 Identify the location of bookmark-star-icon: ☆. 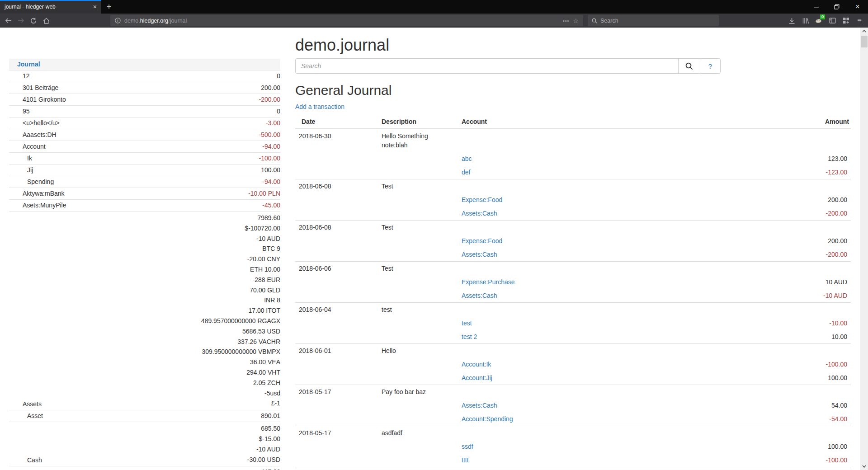
(576, 21).